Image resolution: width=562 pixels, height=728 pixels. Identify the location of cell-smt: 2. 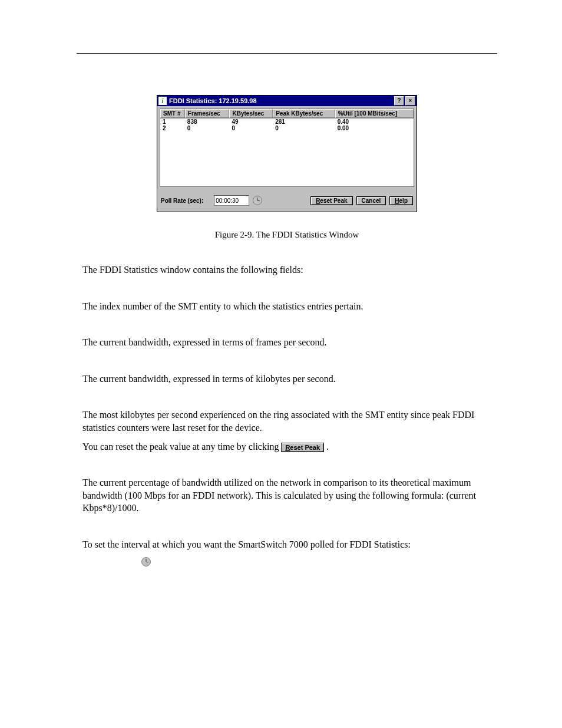
(173, 129).